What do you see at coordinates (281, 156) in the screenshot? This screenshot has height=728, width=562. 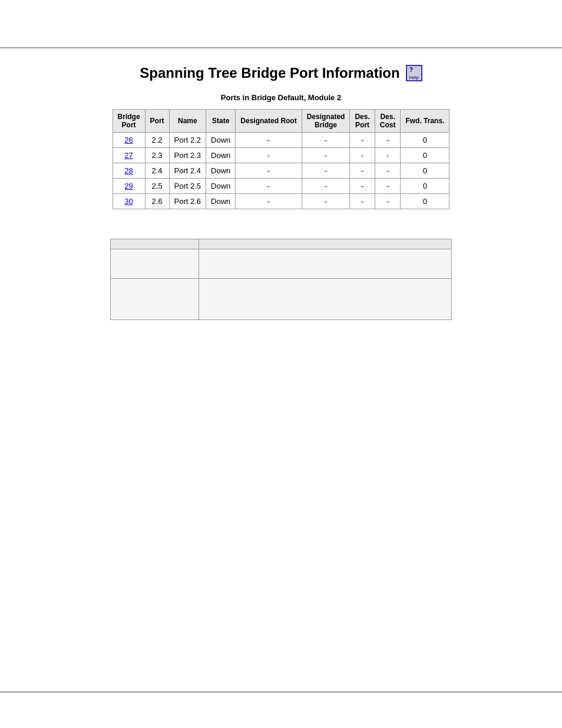 I see `table-row: 272.3Port 2.3Down----0` at bounding box center [281, 156].